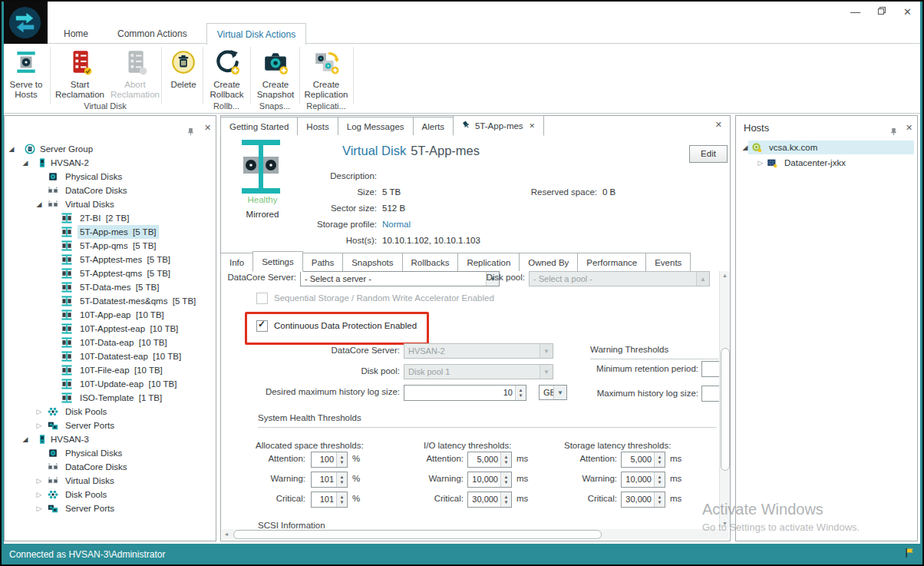 The height and width of the screenshot is (566, 924). I want to click on vertical-scrollbar: ▲ ▼, so click(724, 399).